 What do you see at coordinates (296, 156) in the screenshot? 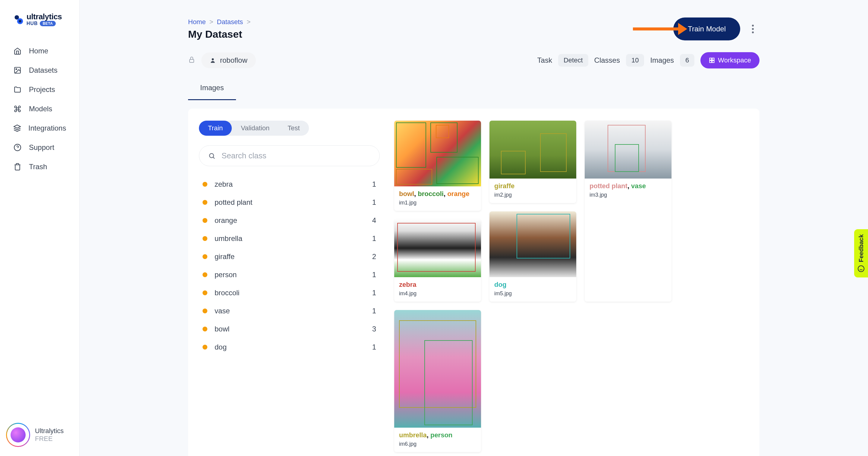
I see `search-input` at bounding box center [296, 156].